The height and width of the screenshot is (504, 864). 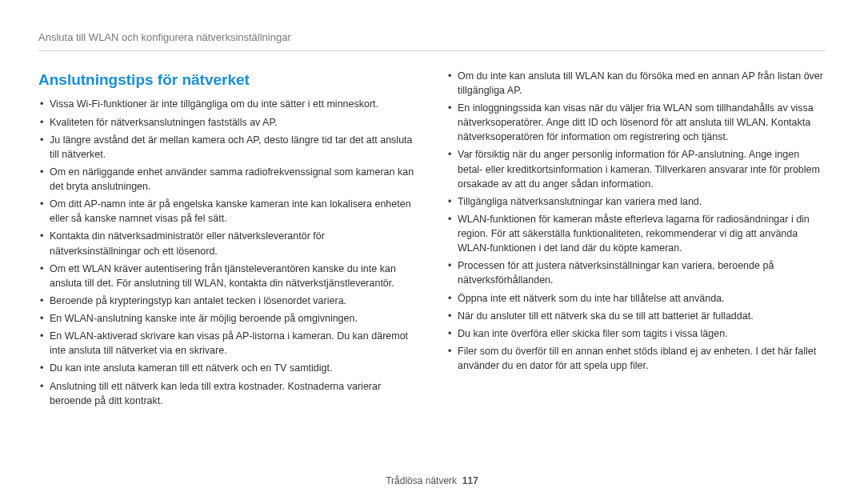 What do you see at coordinates (636, 234) in the screenshot?
I see `list-item: WLAN-funktionen för kameran måste efterl…` at bounding box center [636, 234].